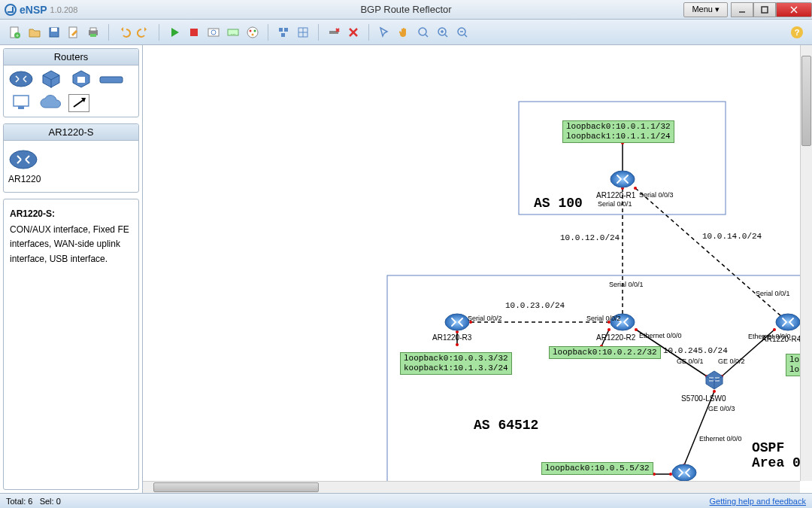  I want to click on play-icon, so click(174, 32).